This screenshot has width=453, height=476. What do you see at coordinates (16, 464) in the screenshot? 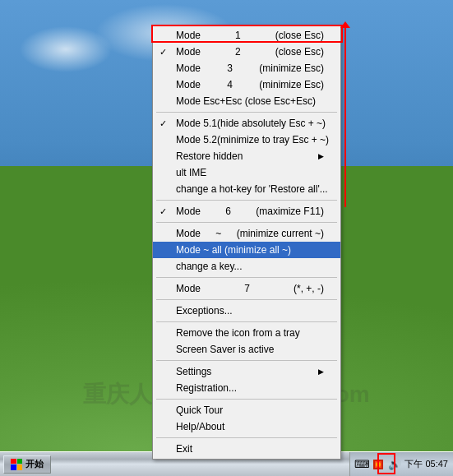
I see `windows-logo` at bounding box center [16, 464].